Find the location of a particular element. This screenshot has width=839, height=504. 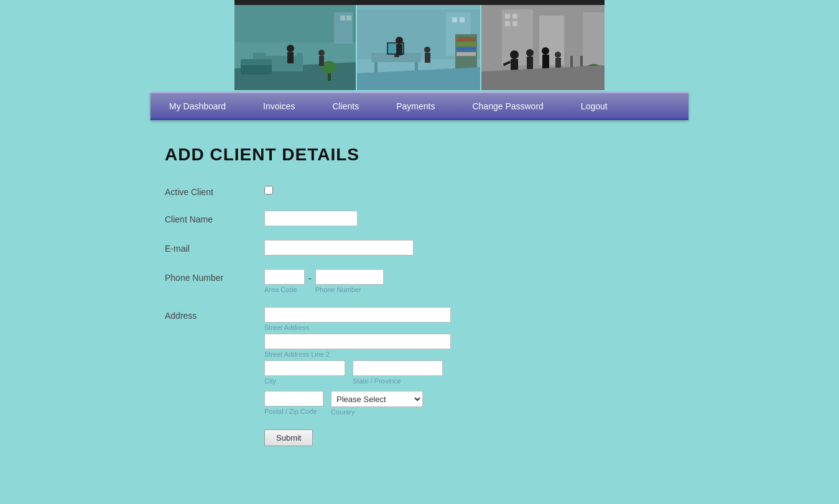

city-sublabel: City is located at coordinates (305, 381).